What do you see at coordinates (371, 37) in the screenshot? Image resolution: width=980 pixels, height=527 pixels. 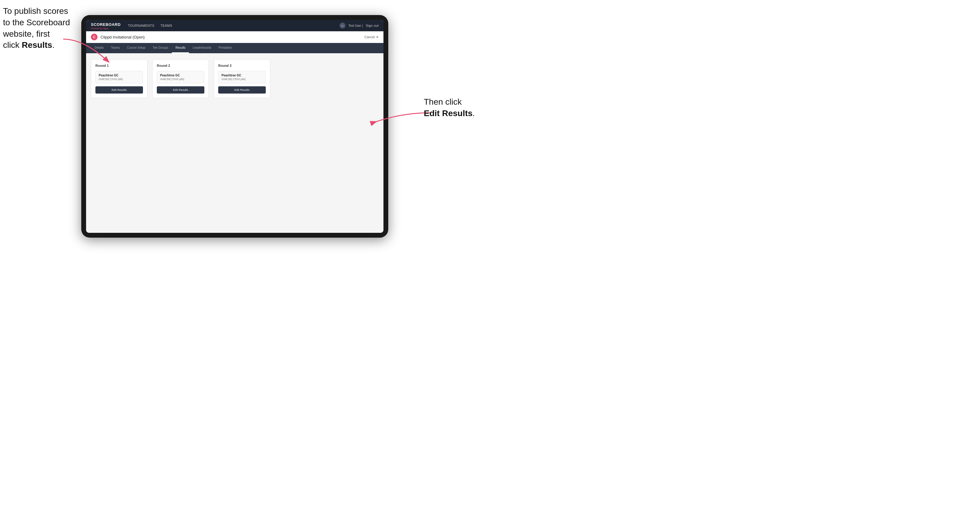 I see `cancel-button: Cancel ✕` at bounding box center [371, 37].